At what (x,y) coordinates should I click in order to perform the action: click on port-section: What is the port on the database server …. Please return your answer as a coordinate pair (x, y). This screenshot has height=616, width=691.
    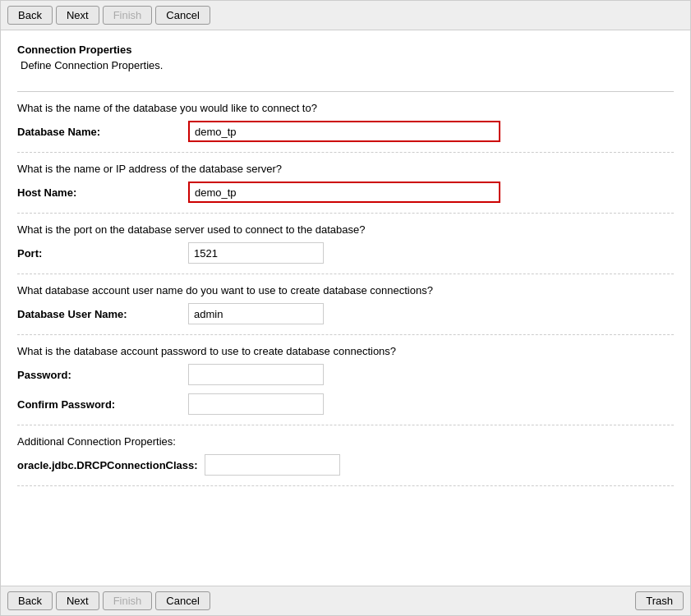
    Looking at the image, I should click on (345, 249).